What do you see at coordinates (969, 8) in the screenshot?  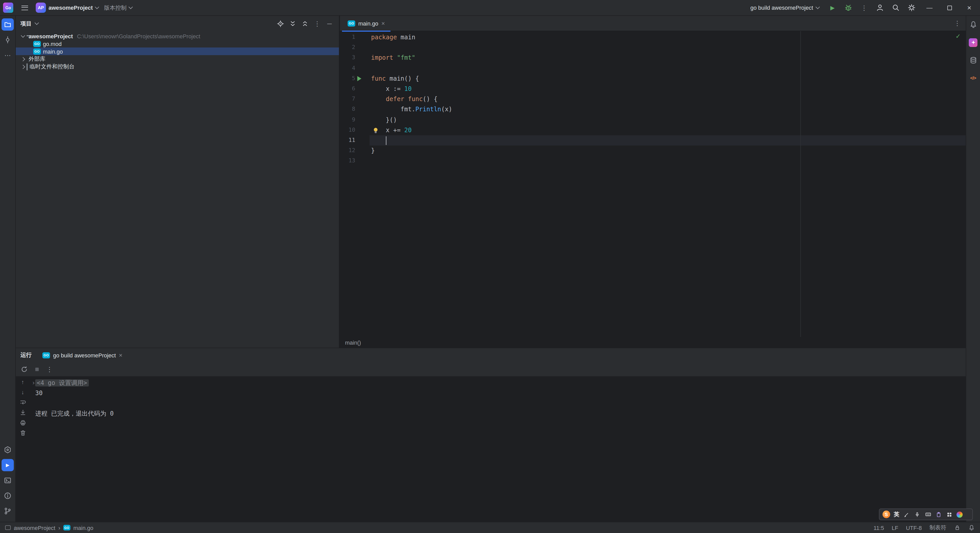 I see `close-button: ×` at bounding box center [969, 8].